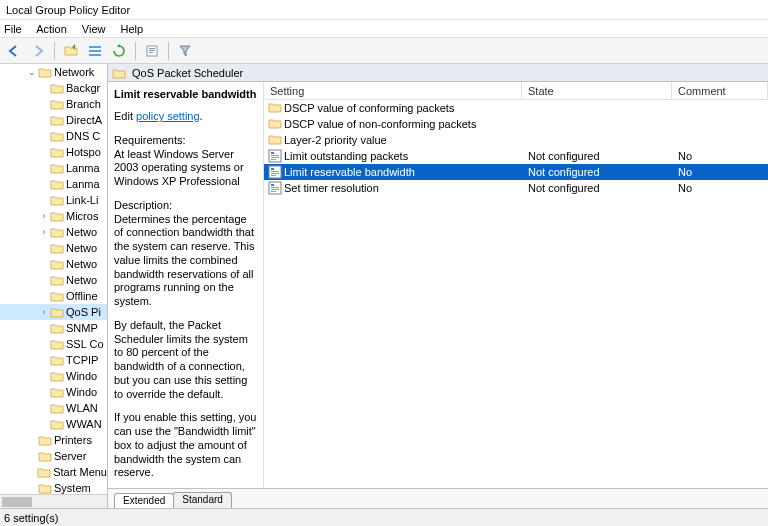 Image resolution: width=768 pixels, height=526 pixels. What do you see at coordinates (516, 188) in the screenshot?
I see `list-row: Set timer resolutionNot configuredNo` at bounding box center [516, 188].